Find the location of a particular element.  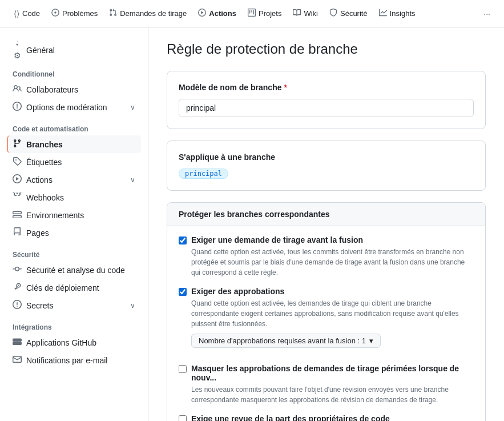

secrets-icon is located at coordinates (17, 305).